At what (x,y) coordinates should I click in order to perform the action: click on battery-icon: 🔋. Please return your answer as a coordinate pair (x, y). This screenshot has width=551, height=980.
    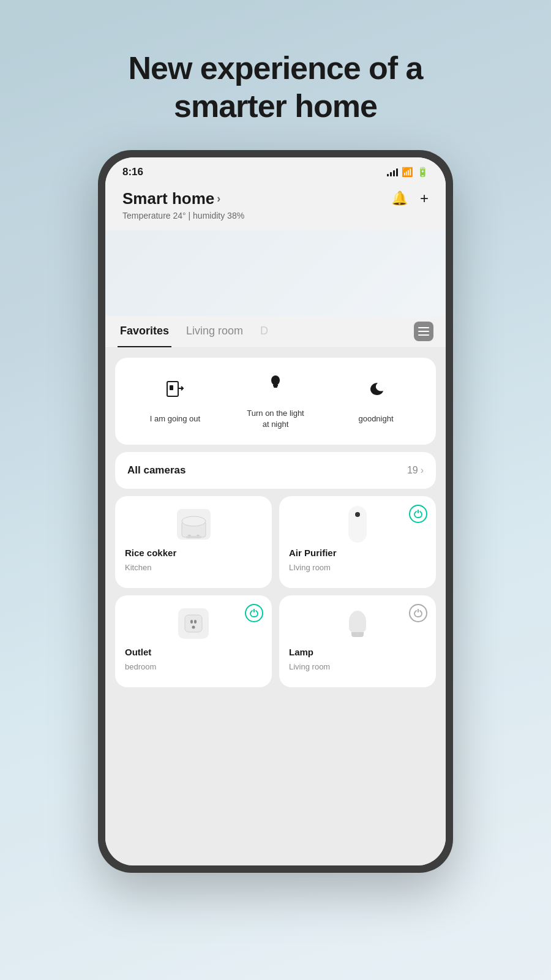
    Looking at the image, I should click on (422, 172).